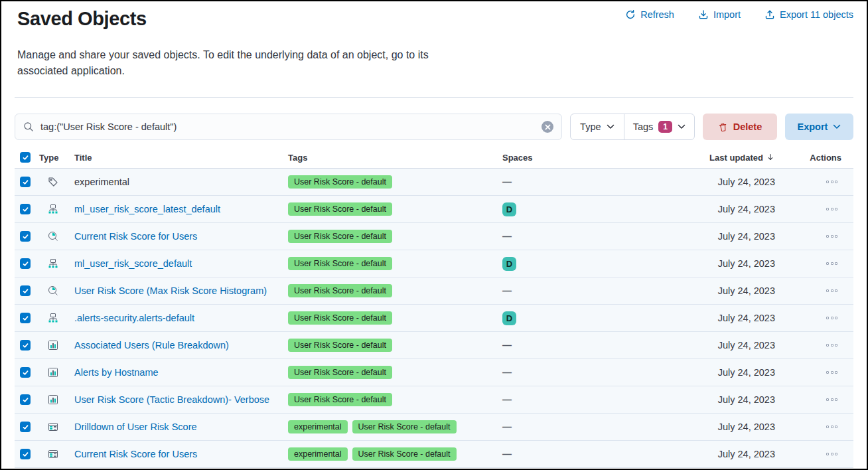  I want to click on tags-count-badge: 1, so click(665, 127).